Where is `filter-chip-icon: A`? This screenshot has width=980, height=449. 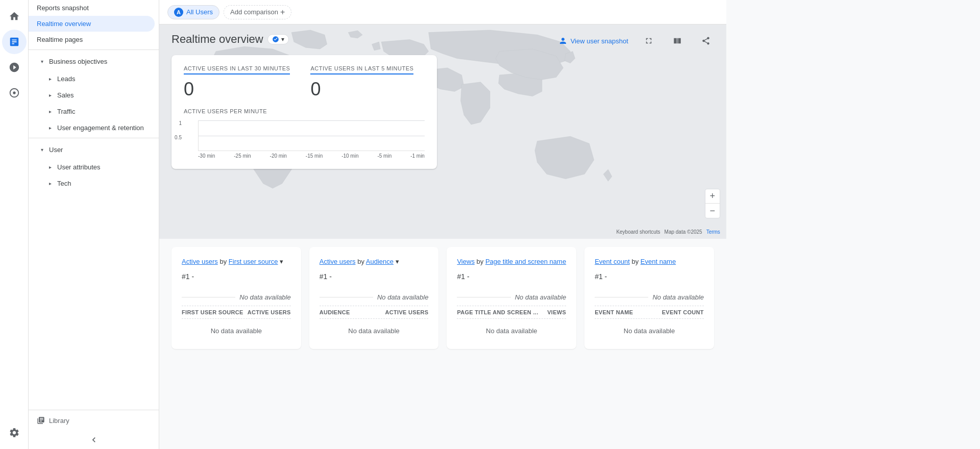
filter-chip-icon: A is located at coordinates (179, 12).